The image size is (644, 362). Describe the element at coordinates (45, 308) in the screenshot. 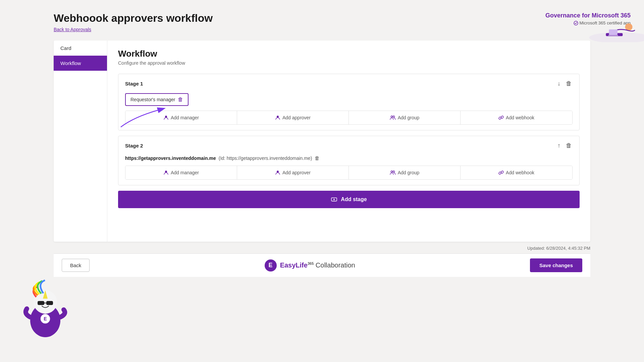

I see `mascot: E` at that location.